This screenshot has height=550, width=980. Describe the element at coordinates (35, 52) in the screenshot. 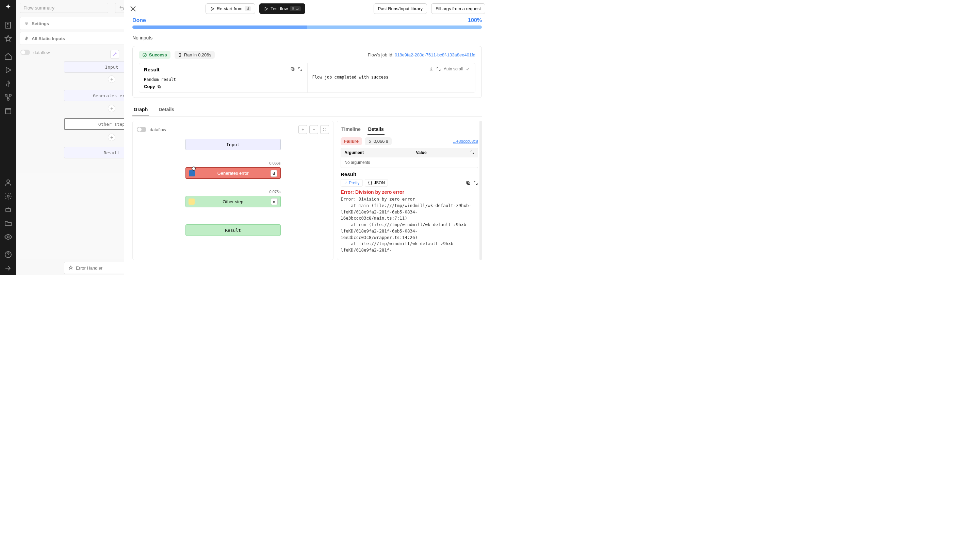

I see `dataflow-toggle-row: dataflow` at that location.